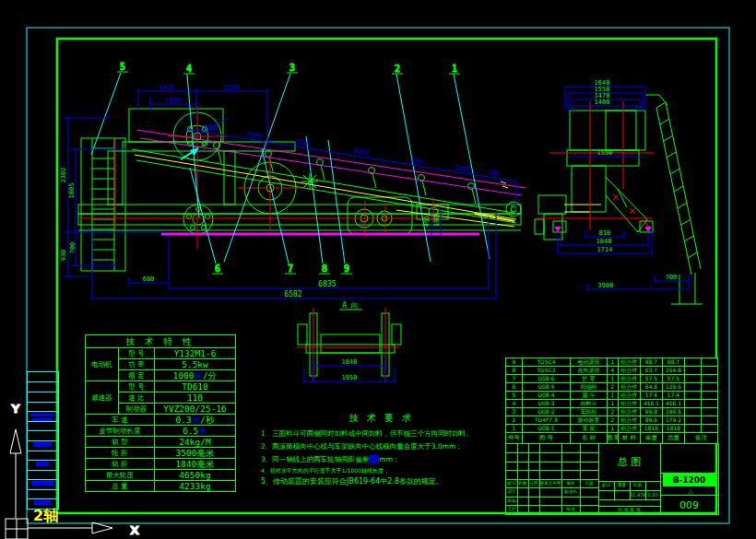 Image resolution: width=756 pixels, height=539 pixels. Describe the element at coordinates (589, 413) in the screenshot. I see `bom-cell: 车轮组` at that location.